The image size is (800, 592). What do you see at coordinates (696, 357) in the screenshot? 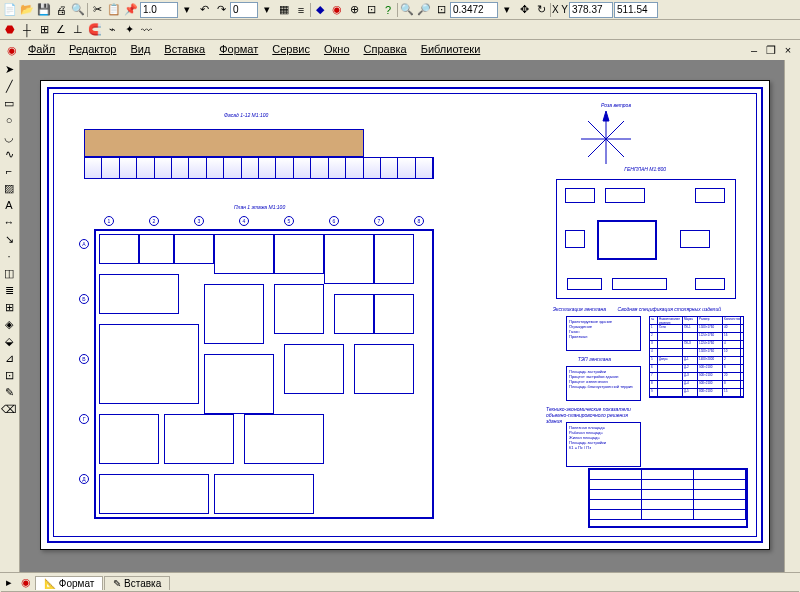
I see `spec-table: №Наименование изделияМаркаРазмерКоличест…` at bounding box center [696, 357].